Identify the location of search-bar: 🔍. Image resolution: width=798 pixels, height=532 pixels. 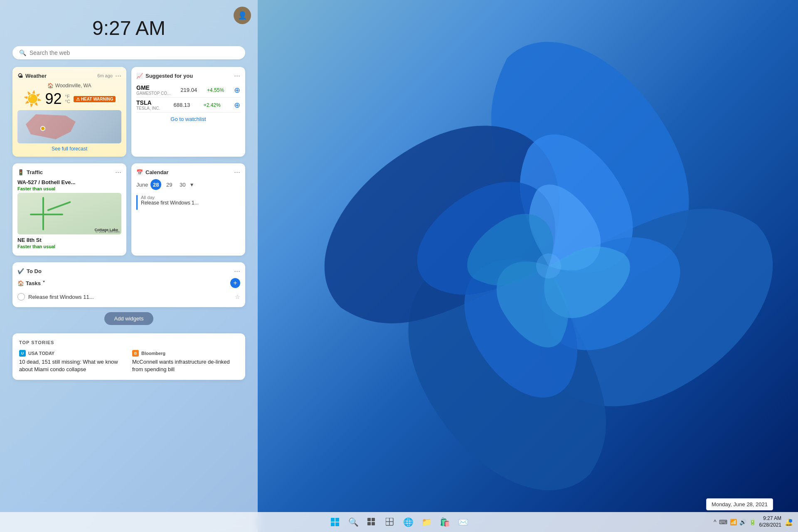
(129, 53).